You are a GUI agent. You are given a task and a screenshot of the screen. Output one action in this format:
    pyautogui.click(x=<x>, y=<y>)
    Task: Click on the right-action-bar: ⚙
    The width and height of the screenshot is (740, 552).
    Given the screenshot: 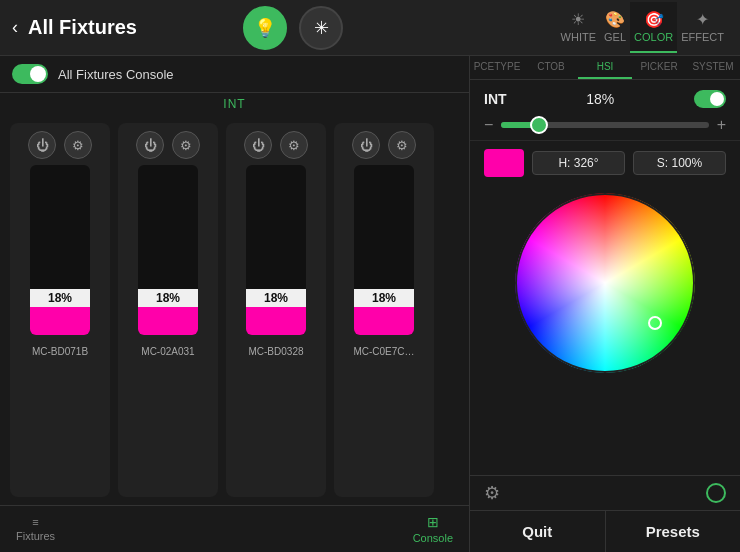 What is the action you would take?
    pyautogui.click(x=605, y=492)
    